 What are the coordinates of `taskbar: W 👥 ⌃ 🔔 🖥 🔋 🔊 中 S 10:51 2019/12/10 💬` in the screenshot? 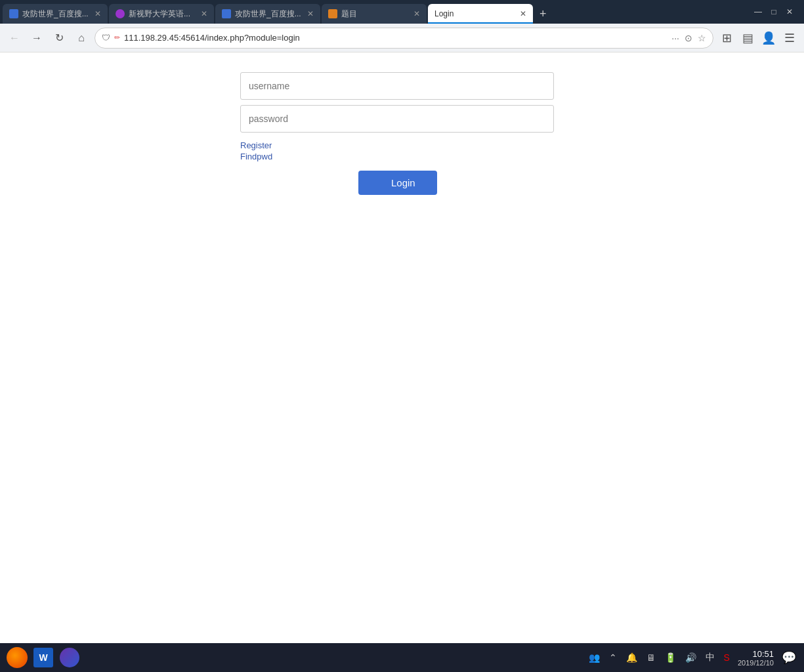 It's located at (402, 658).